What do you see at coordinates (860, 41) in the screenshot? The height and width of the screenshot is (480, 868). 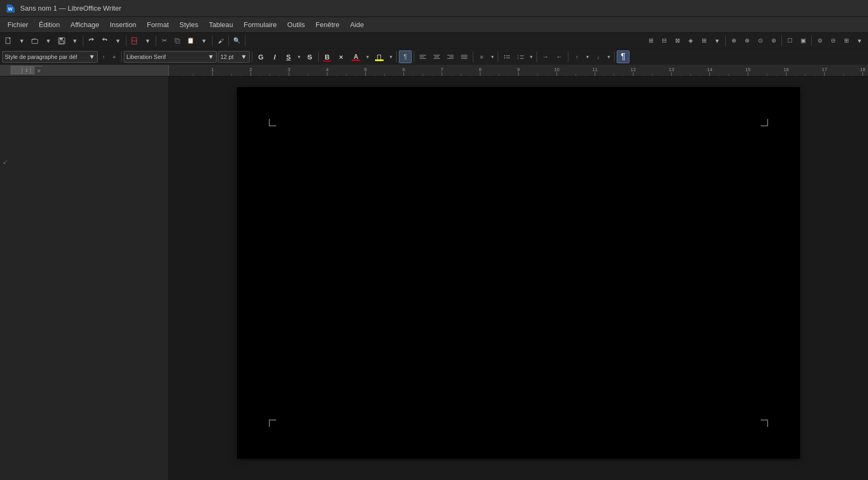 I see `tb-right-15: ▼` at bounding box center [860, 41].